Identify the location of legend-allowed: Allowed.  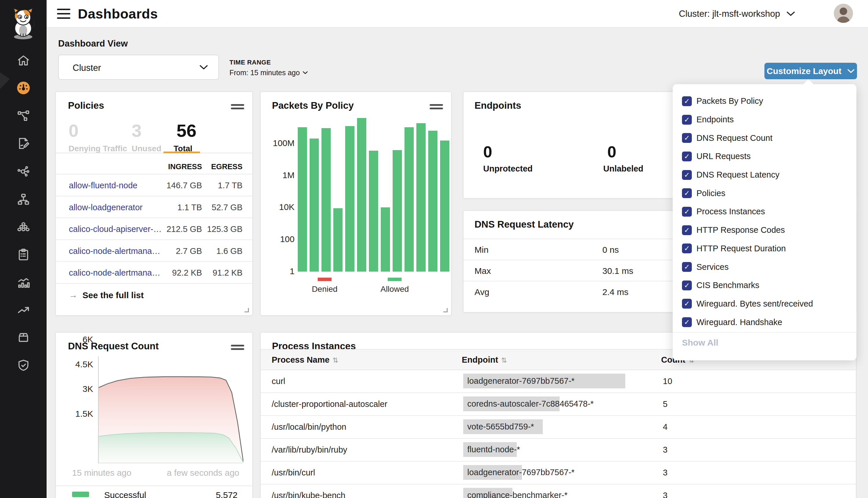
(395, 286).